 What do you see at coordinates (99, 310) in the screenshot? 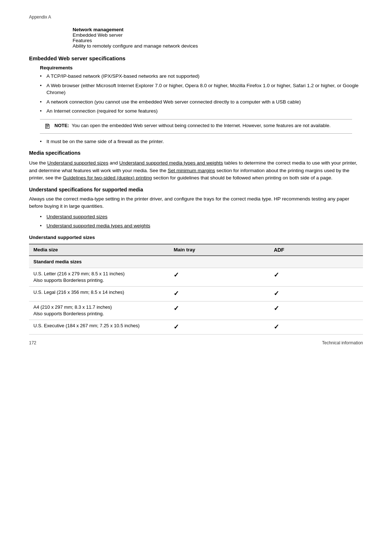
I see `media-size-a4: A4 (210 x 297 mm; 8.3 x 11.7 inches)Also…` at bounding box center [99, 310].